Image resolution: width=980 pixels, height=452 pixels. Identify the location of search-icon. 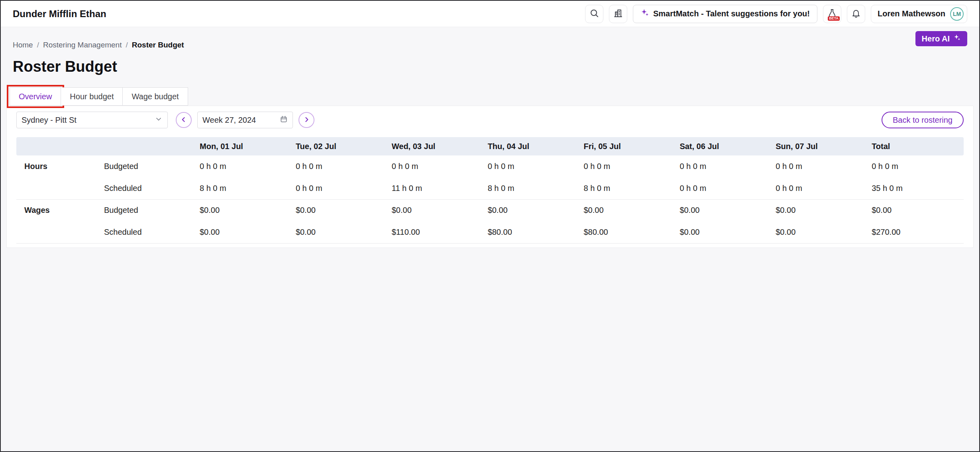
(594, 14).